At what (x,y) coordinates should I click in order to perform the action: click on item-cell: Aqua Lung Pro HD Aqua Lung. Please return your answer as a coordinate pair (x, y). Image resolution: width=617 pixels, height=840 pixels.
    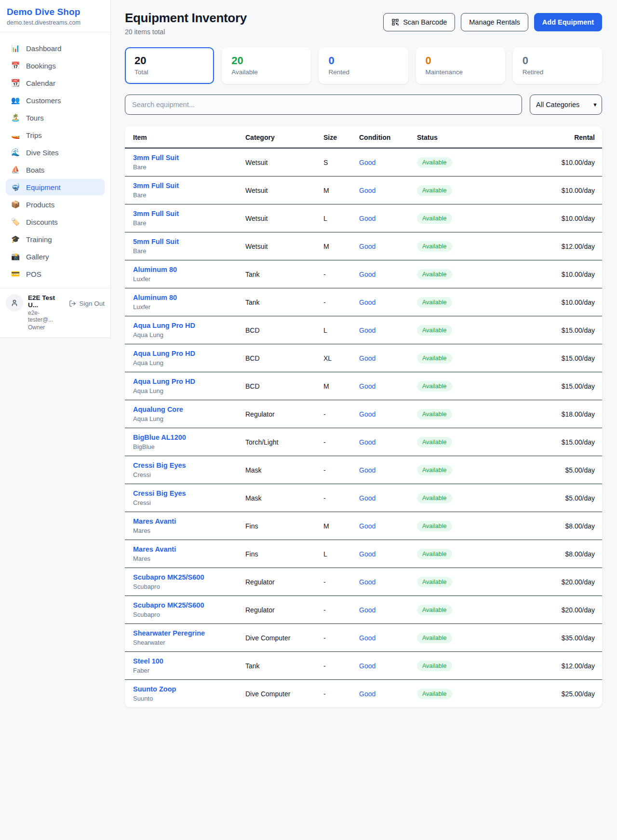
    Looking at the image, I should click on (185, 358).